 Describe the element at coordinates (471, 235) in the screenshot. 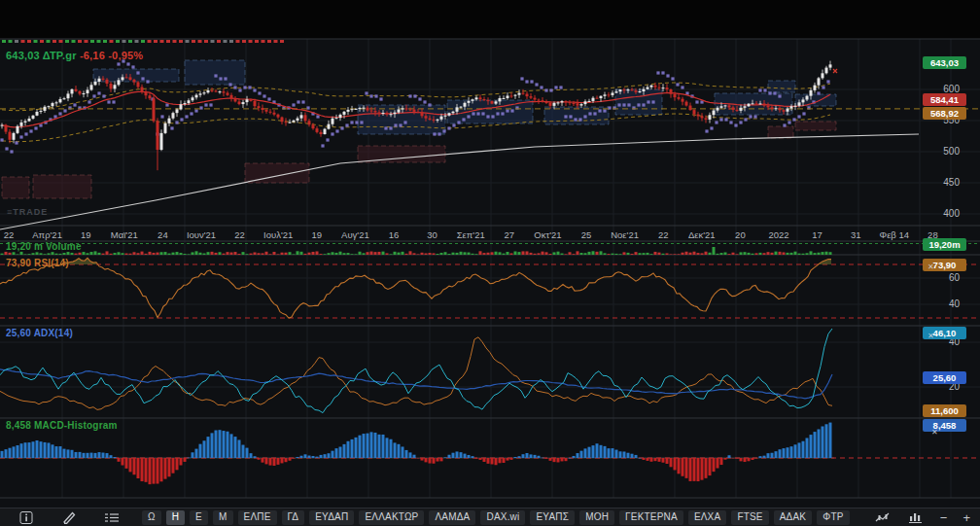

I see `time-axis-label: Σεπ'21` at that location.